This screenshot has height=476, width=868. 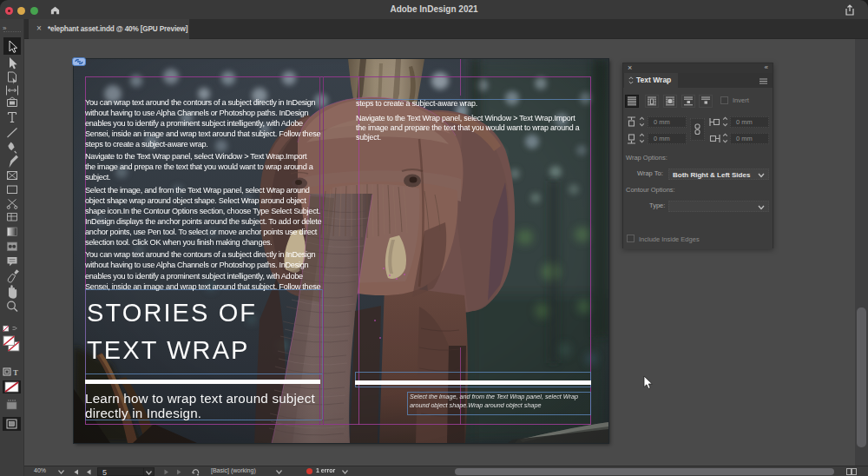 What do you see at coordinates (16, 373) in the screenshot?
I see `svg-text: T` at bounding box center [16, 373].